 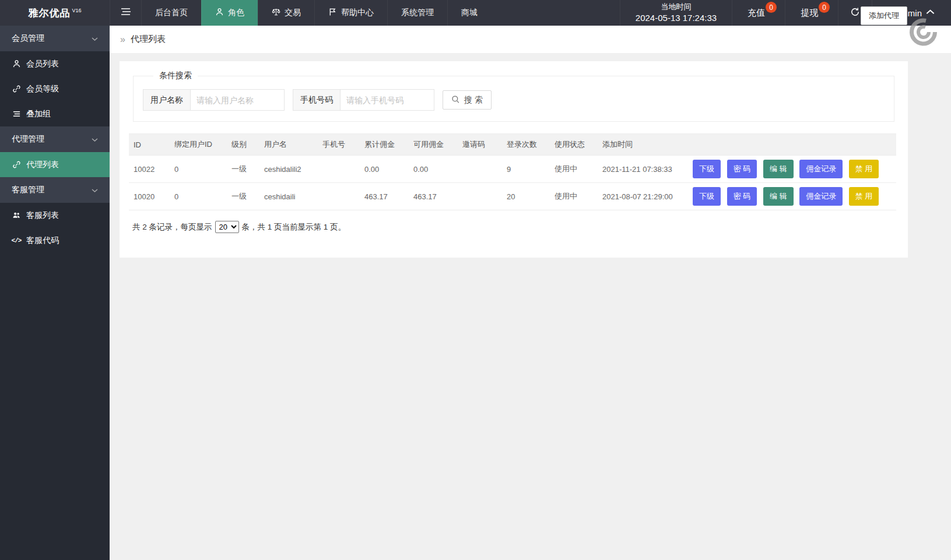 I want to click on col-header-login-count: 登录次数, so click(x=526, y=145).